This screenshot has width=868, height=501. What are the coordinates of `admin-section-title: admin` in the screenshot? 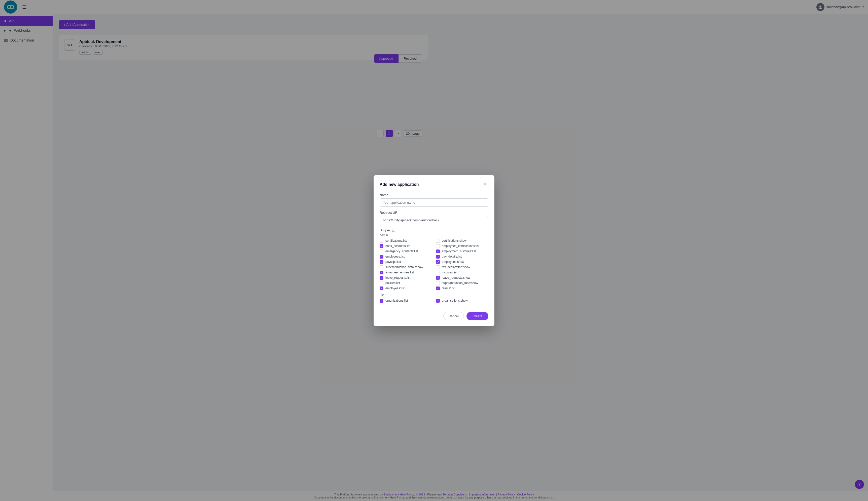 It's located at (407, 235).